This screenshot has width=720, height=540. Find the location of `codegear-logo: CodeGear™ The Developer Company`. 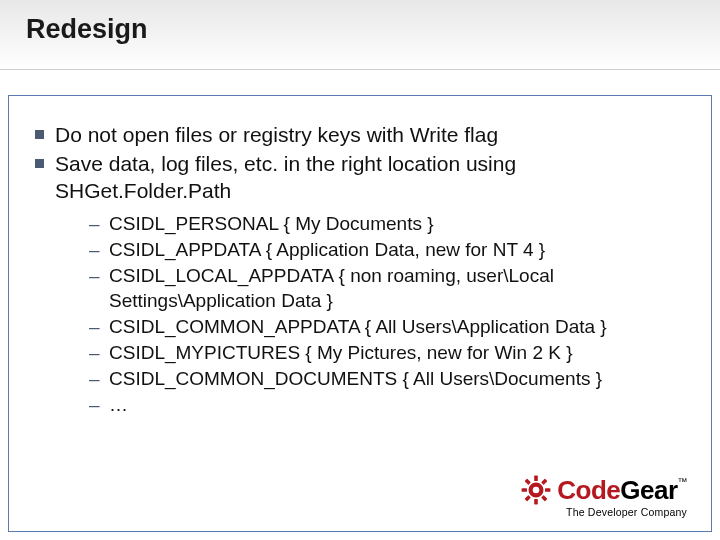

codegear-logo: CodeGear™ The Developer Company is located at coordinates (604, 496).